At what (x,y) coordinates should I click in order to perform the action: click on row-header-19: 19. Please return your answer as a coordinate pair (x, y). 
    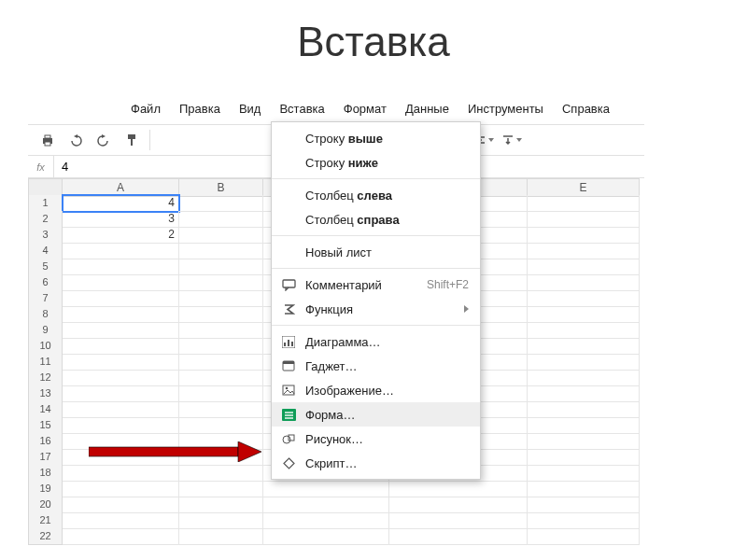
    Looking at the image, I should click on (45, 489).